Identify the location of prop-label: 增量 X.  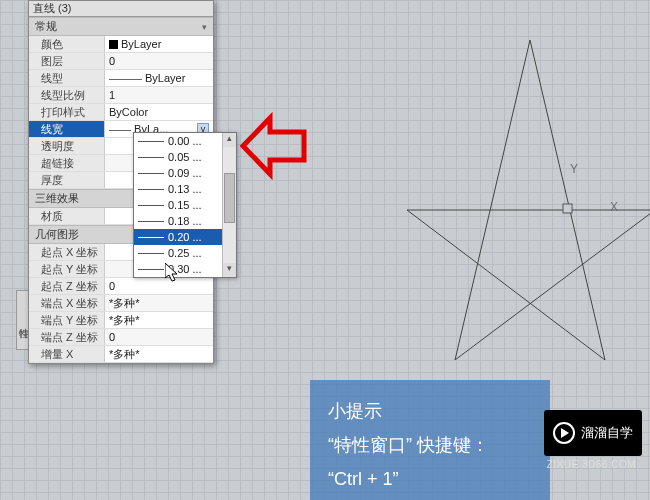
(67, 354).